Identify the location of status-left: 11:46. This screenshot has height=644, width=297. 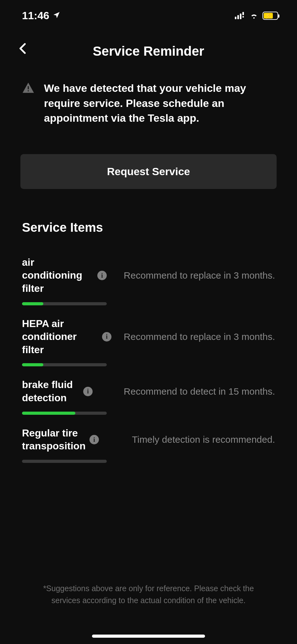
(41, 16).